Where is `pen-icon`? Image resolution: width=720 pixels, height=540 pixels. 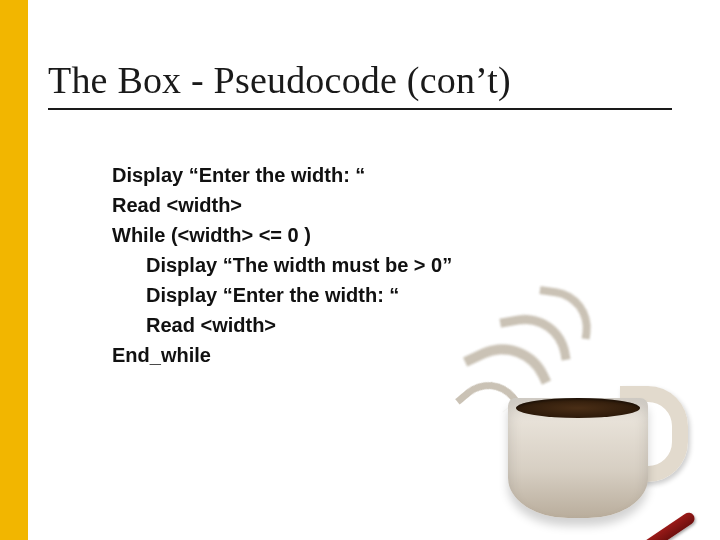 pen-icon is located at coordinates (631, 524).